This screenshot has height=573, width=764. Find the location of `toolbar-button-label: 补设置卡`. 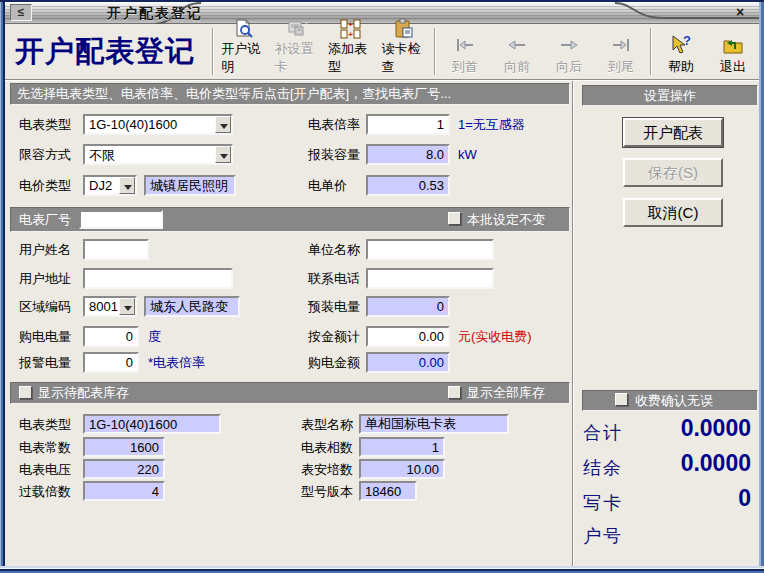

toolbar-button-label: 补设置卡 is located at coordinates (298, 58).